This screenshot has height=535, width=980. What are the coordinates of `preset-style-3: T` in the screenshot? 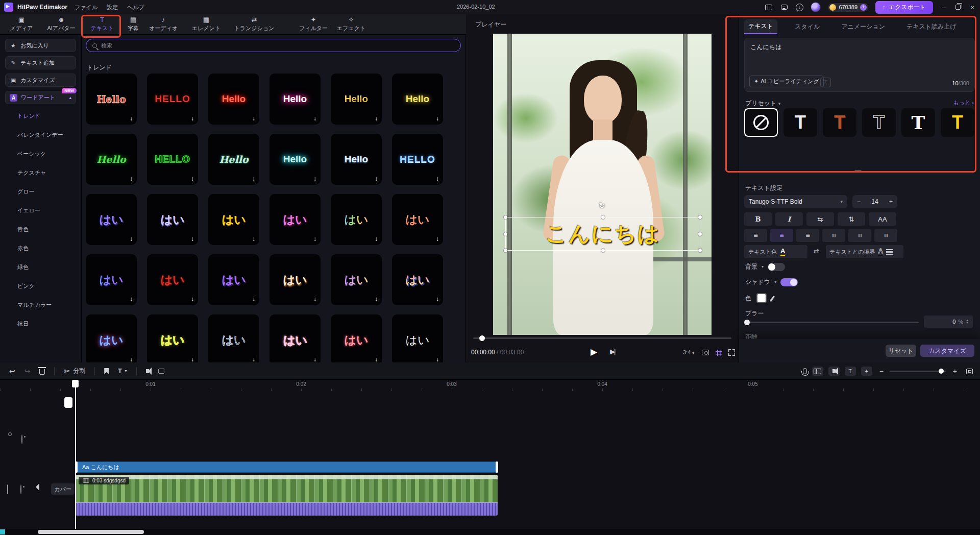 It's located at (879, 123).